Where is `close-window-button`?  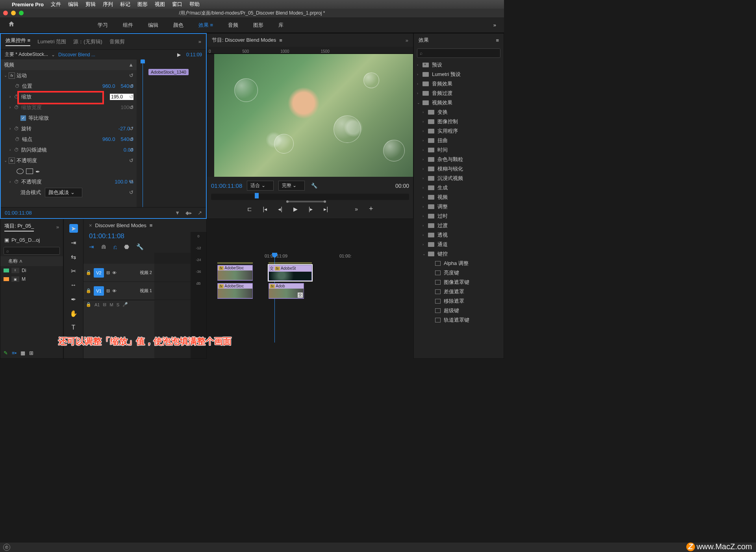 close-window-button is located at coordinates (6, 13).